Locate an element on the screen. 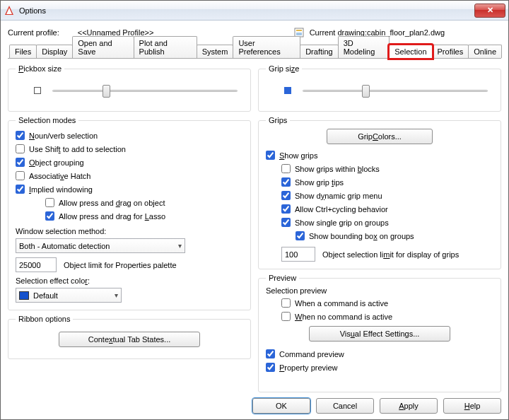  grips-within-blocks-checkbox is located at coordinates (286, 168).